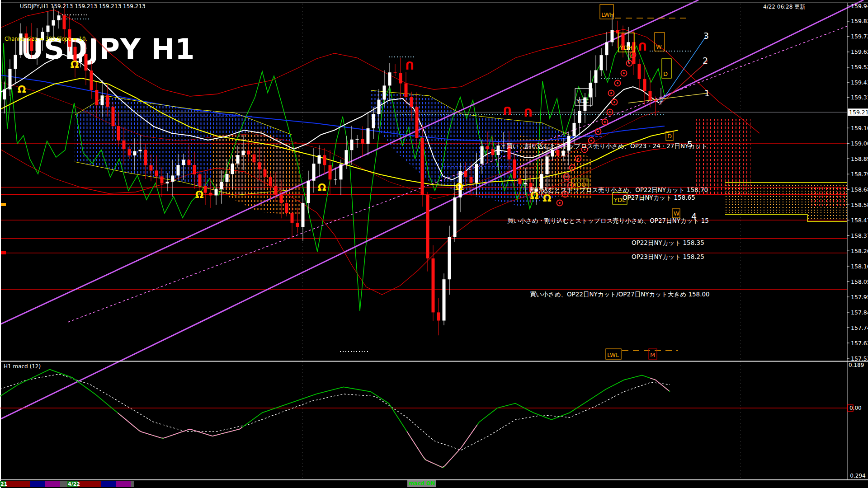  What do you see at coordinates (859, 236) in the screenshot?
I see `price-tick-label: 158.370` at bounding box center [859, 236].